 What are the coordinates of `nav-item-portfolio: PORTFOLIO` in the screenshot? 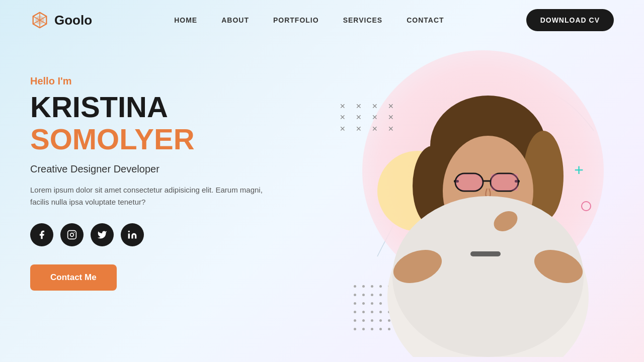 It's located at (296, 20).